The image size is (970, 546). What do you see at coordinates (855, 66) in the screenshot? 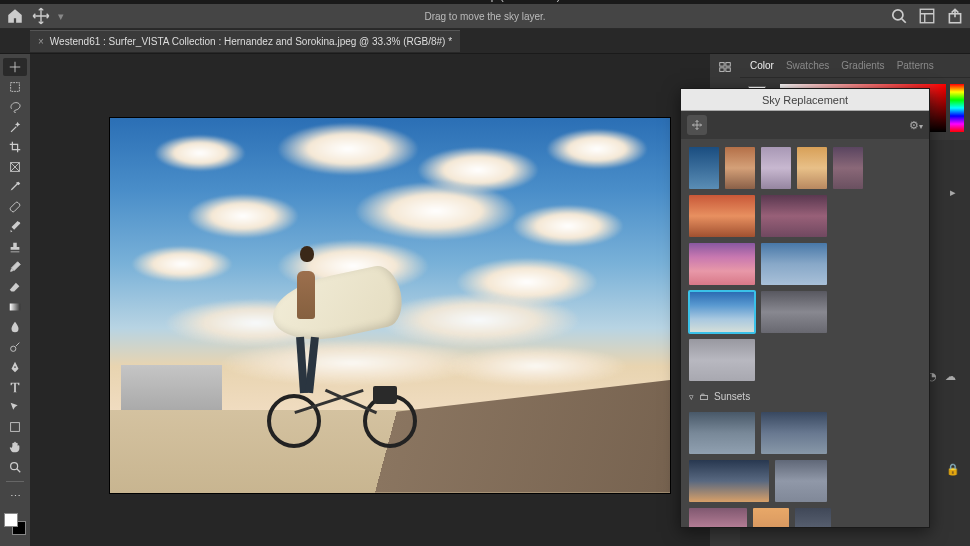
I see `color-panel-tabs: Color Swatches Gradients Patterns` at bounding box center [855, 66].